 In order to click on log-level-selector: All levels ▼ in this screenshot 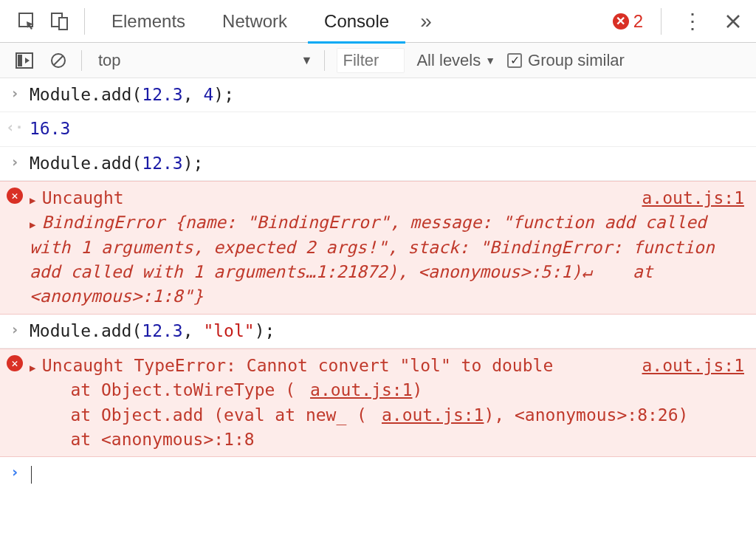, I will do `click(456, 61)`.